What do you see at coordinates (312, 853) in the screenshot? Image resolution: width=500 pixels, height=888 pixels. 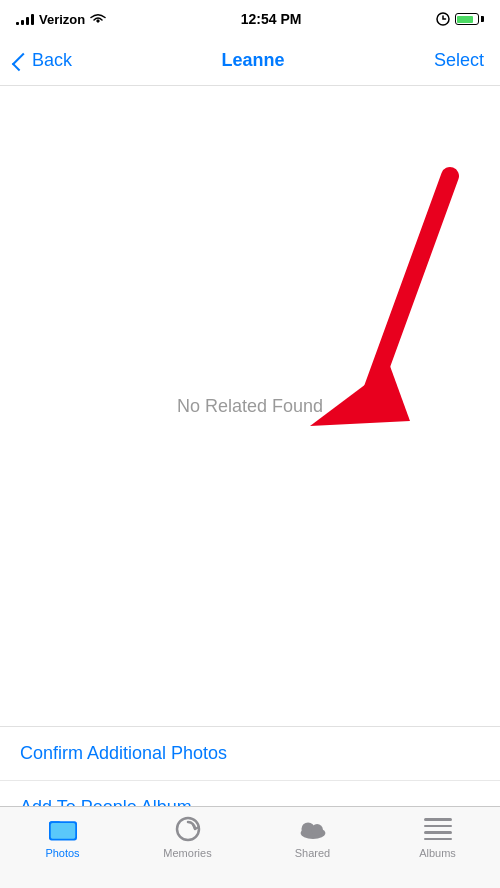 I see `shared-tab-label: Shared` at bounding box center [312, 853].